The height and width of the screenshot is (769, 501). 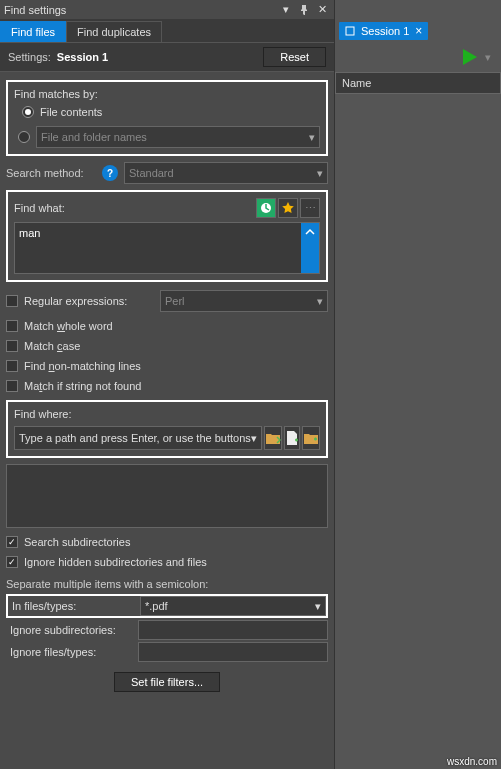 What do you see at coordinates (167, 236) in the screenshot?
I see `find-what-group: Find what: ⋯` at bounding box center [167, 236].